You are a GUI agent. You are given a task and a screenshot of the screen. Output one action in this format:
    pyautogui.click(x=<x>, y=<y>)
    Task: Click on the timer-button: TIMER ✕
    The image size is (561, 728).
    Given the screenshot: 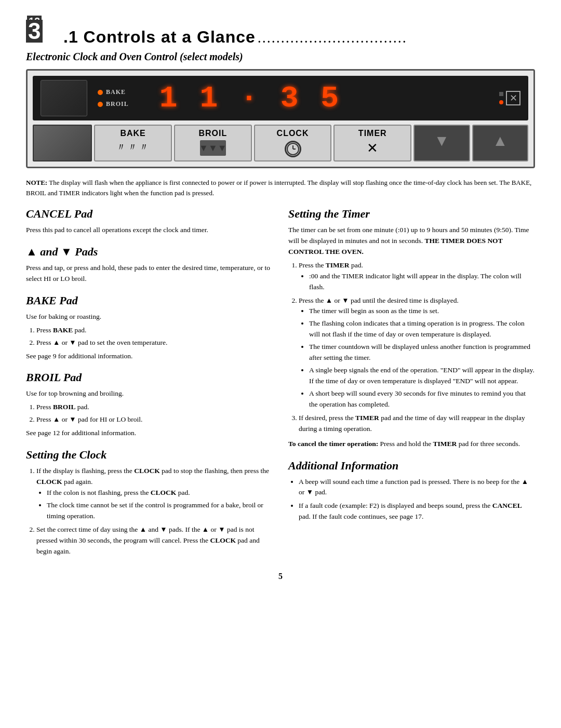 What is the action you would take?
    pyautogui.click(x=372, y=143)
    